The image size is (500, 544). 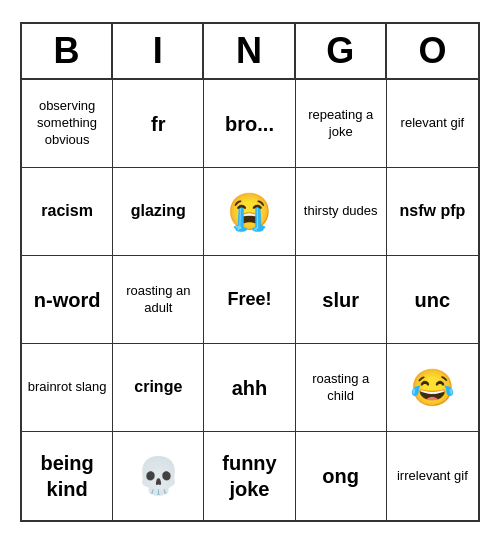 What do you see at coordinates (250, 124) in the screenshot?
I see `bingo-cell-r1c3: bro...` at bounding box center [250, 124].